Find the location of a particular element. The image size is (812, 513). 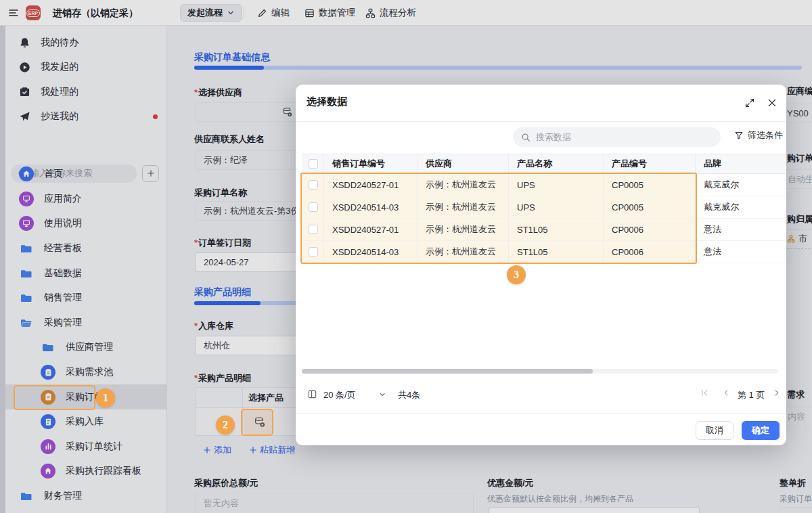

pagination-bar: 20 条/页 共4条 第 1 页 is located at coordinates (541, 395).